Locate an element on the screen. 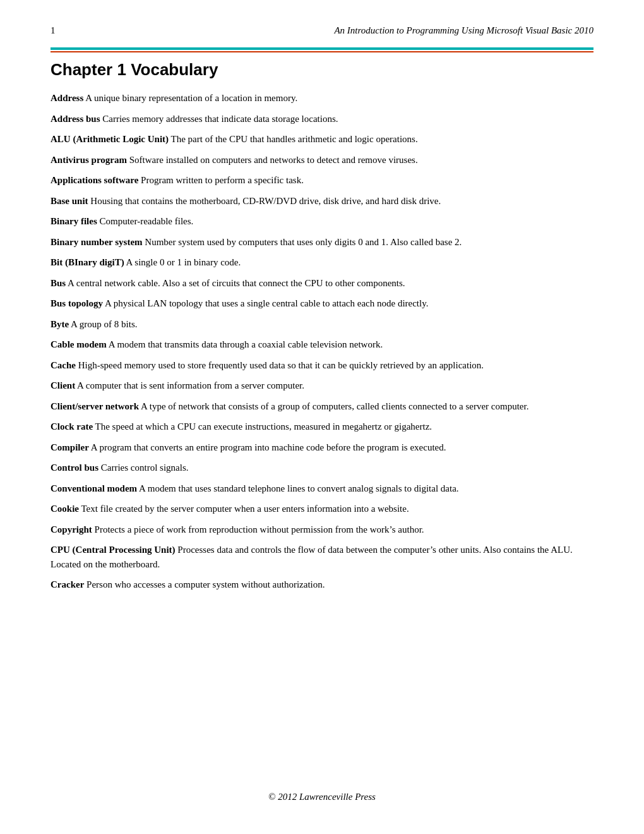 This screenshot has width=644, height=834. vocab-term: Binary number system is located at coordinates (97, 242).